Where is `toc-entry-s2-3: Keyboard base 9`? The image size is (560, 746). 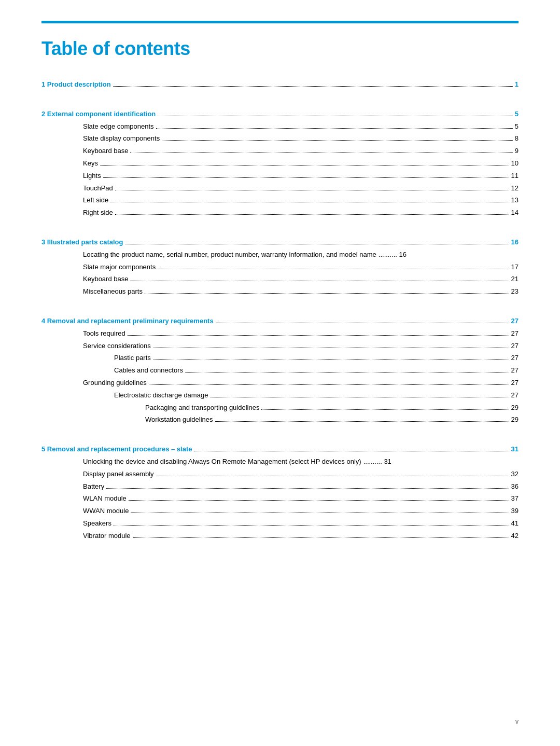
toc-entry-s2-3: Keyboard base 9 is located at coordinates (280, 151).